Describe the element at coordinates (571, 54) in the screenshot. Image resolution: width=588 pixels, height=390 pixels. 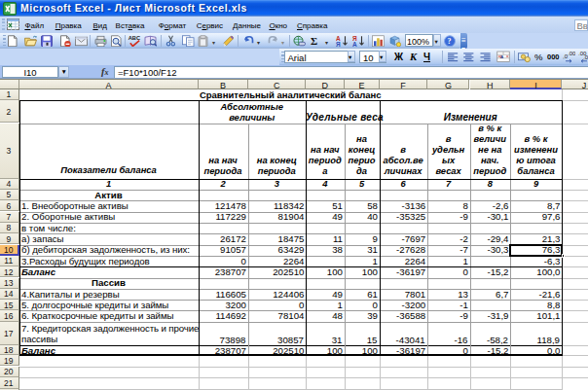
I see `svg-text: .00` at that location.